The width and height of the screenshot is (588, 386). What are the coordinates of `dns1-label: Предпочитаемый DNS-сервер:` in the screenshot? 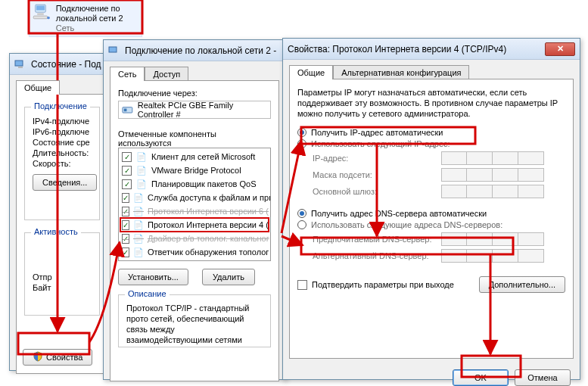 It's located at (377, 239).